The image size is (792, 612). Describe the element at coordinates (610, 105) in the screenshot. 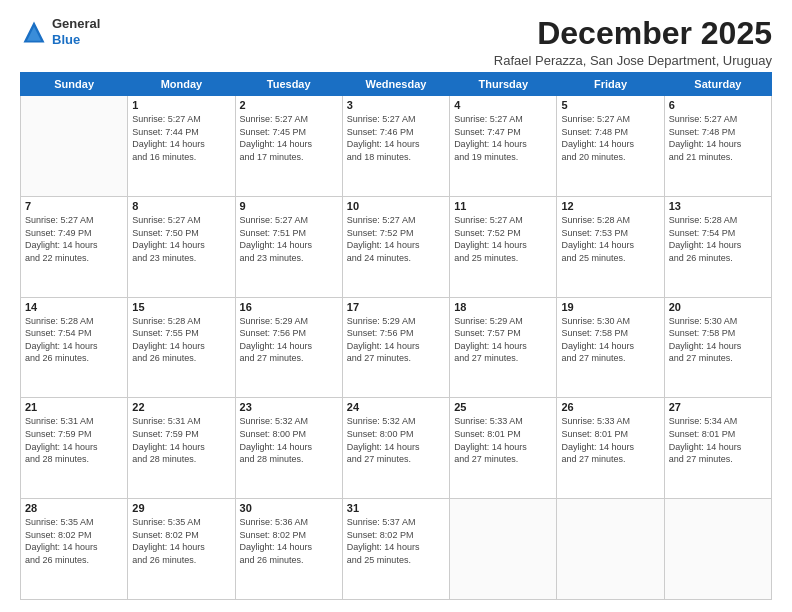

I see `day-number: 5` at that location.